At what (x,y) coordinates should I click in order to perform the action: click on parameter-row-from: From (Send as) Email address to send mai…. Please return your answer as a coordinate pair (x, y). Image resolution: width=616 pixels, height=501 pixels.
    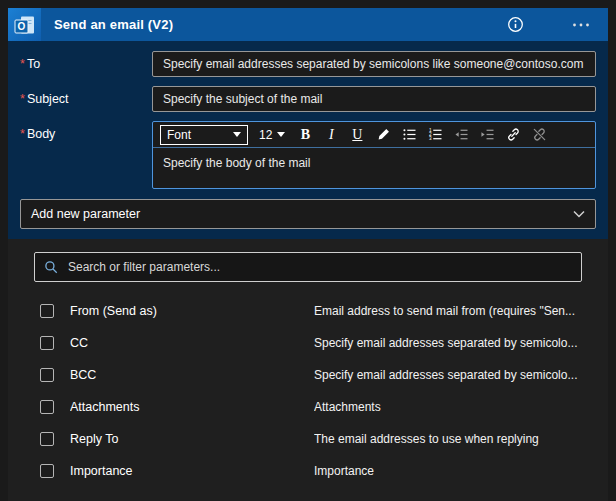
    Looking at the image, I should click on (308, 311).